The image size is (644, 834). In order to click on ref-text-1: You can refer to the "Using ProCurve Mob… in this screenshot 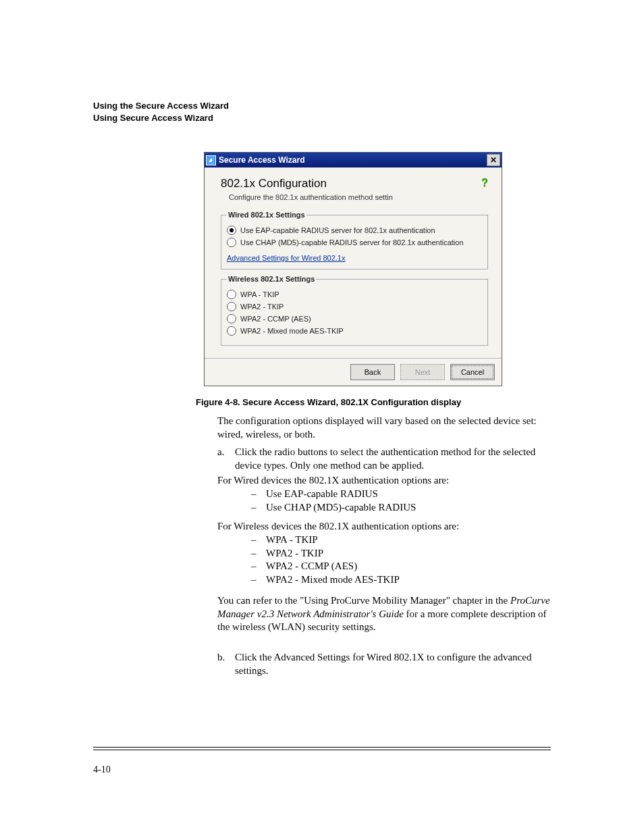, I will do `click(364, 600)`.